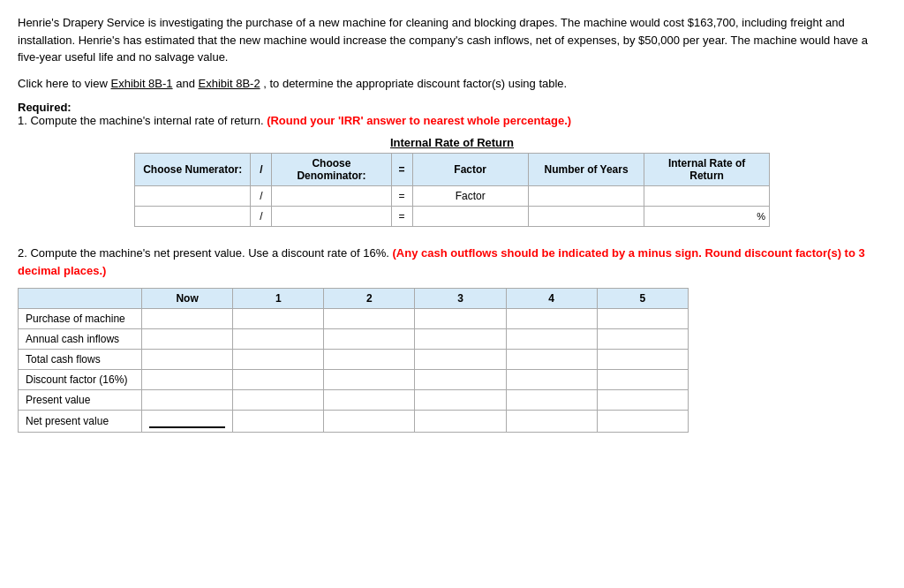 This screenshot has height=588, width=904. What do you see at coordinates (369, 339) in the screenshot?
I see `npv-annual-2-input` at bounding box center [369, 339].